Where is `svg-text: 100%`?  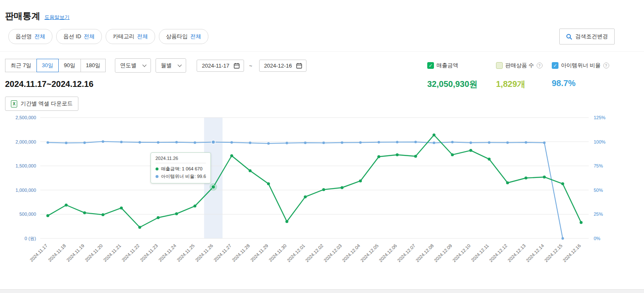 svg-text: 100% is located at coordinates (600, 142).